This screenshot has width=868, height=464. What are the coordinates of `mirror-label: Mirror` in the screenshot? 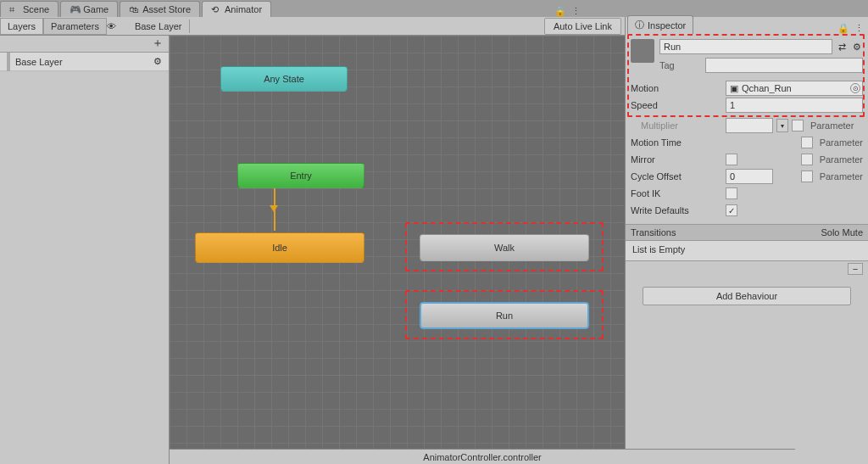 It's located at (676, 159).